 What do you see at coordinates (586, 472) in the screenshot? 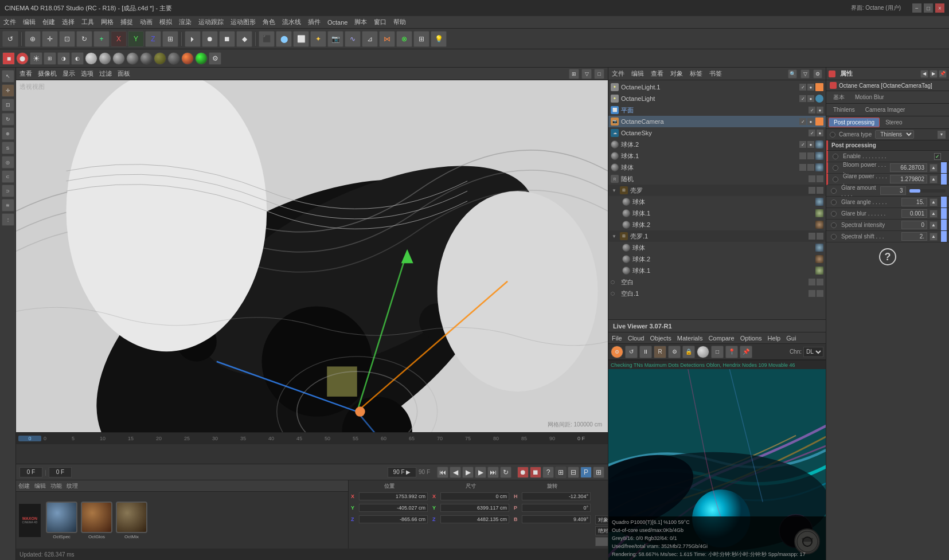
I see `path-button: P` at bounding box center [586, 472].